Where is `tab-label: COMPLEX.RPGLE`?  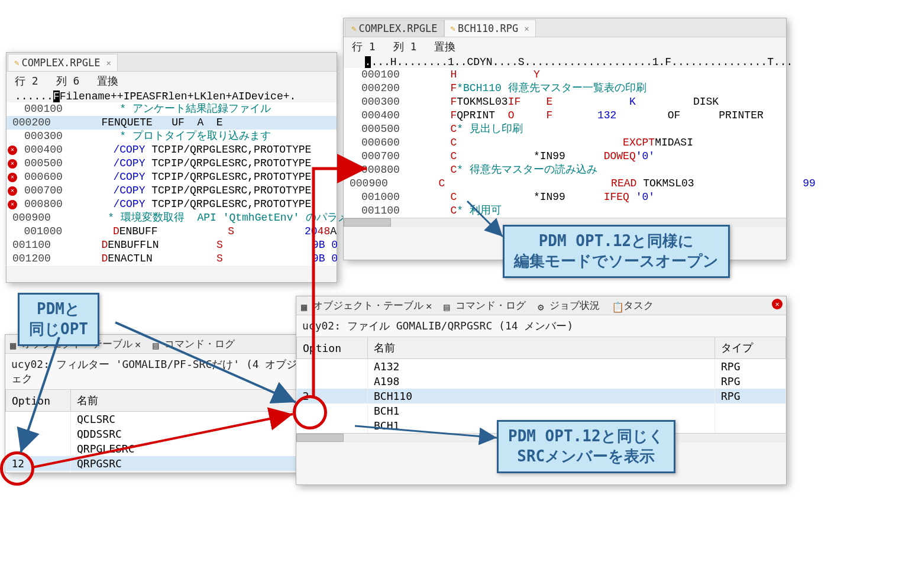
tab-label: COMPLEX.RPGLE is located at coordinates (60, 63).